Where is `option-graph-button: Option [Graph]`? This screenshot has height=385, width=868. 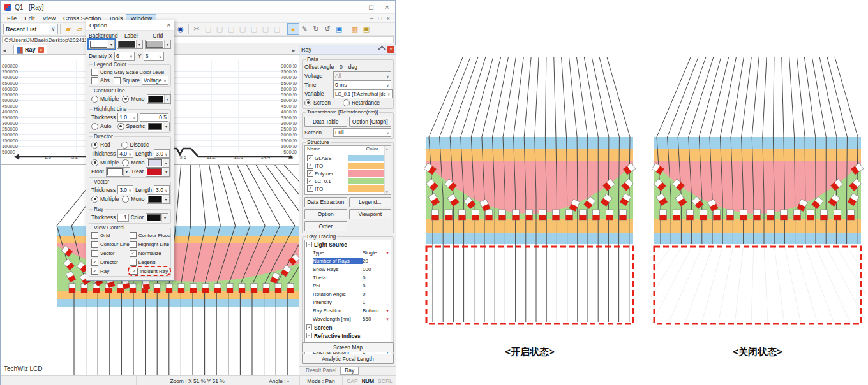
option-graph-button: Option [Graph] is located at coordinates (370, 122).